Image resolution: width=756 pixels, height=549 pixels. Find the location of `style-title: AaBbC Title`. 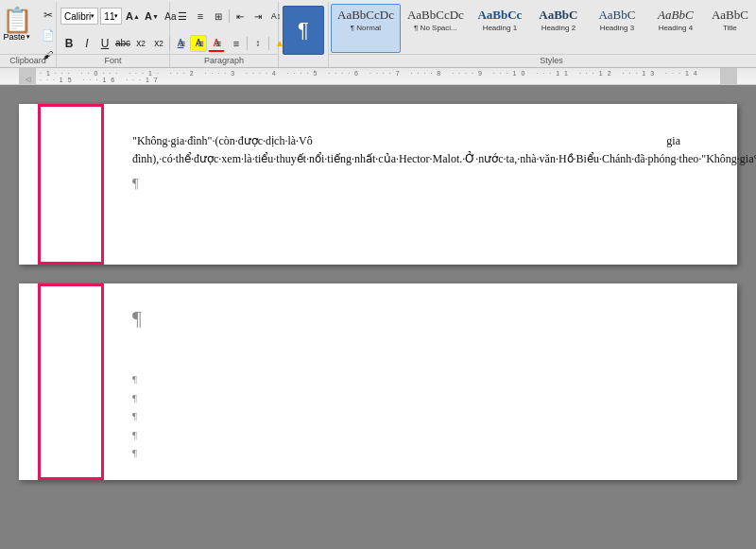

style-title: AaBbC Title is located at coordinates (730, 28).